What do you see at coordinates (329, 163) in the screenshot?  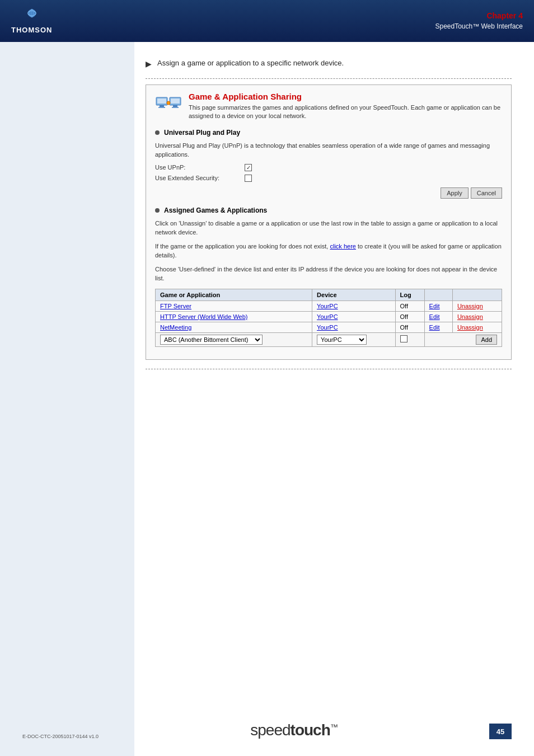 I see `upnp-section: Universal Plug and Play Universal Plug a…` at bounding box center [329, 163].